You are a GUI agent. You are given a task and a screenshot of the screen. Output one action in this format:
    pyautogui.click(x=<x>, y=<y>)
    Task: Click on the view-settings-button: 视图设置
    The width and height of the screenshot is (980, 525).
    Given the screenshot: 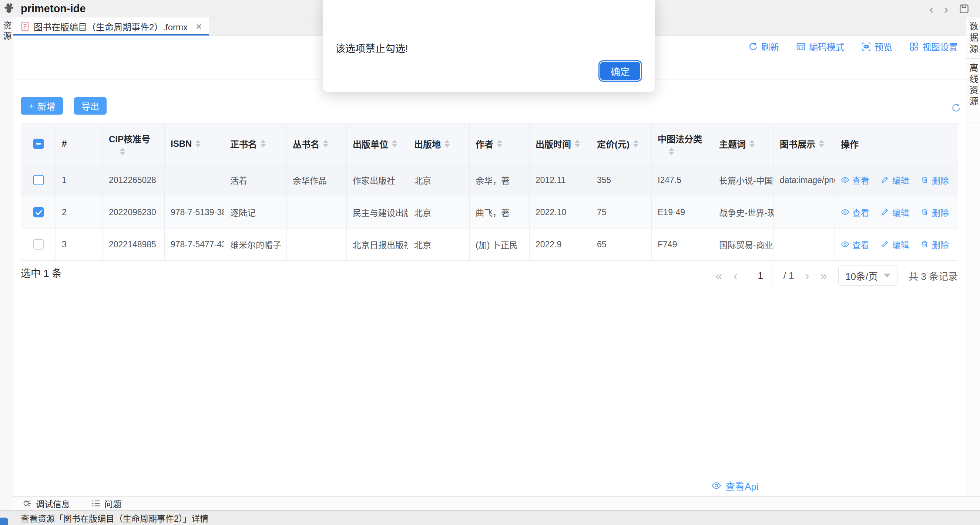 What is the action you would take?
    pyautogui.click(x=934, y=46)
    